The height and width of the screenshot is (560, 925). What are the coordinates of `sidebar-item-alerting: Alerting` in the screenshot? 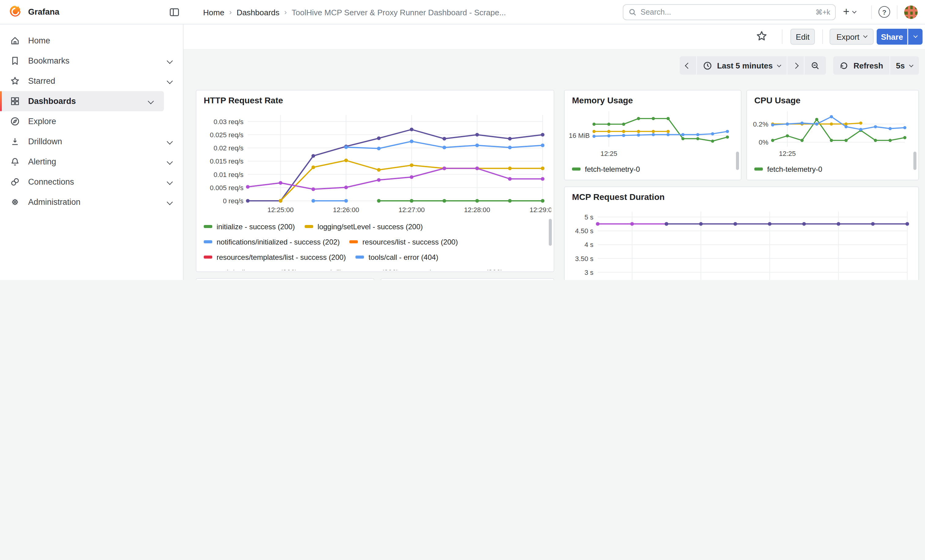 It's located at (92, 162).